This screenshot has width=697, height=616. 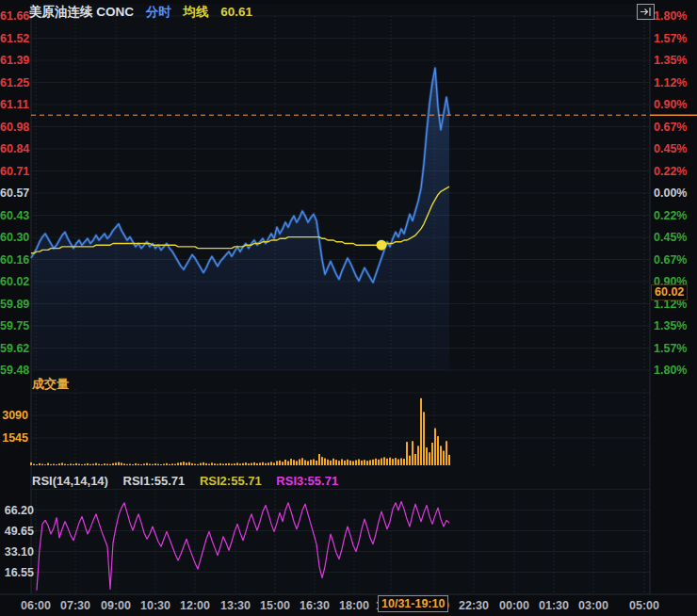 I want to click on volume-axis-label: 3090, so click(x=14, y=415).